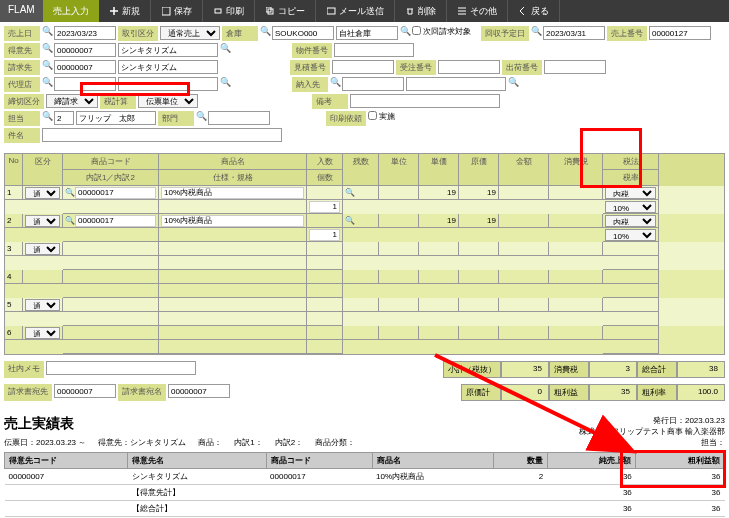  What do you see at coordinates (71, 11) in the screenshot?
I see `toolbar-active-tab: 売上入力` at bounding box center [71, 11].